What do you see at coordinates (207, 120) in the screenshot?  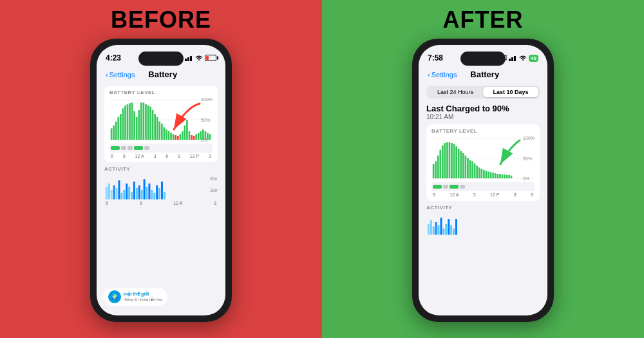 I see `before-battery-y-labels: 100% 50% 0%` at bounding box center [207, 120].